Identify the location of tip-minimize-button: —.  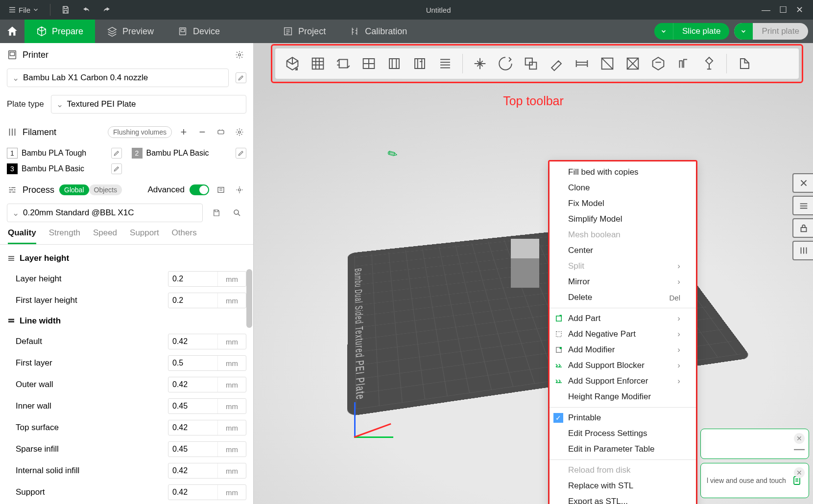
(799, 449).